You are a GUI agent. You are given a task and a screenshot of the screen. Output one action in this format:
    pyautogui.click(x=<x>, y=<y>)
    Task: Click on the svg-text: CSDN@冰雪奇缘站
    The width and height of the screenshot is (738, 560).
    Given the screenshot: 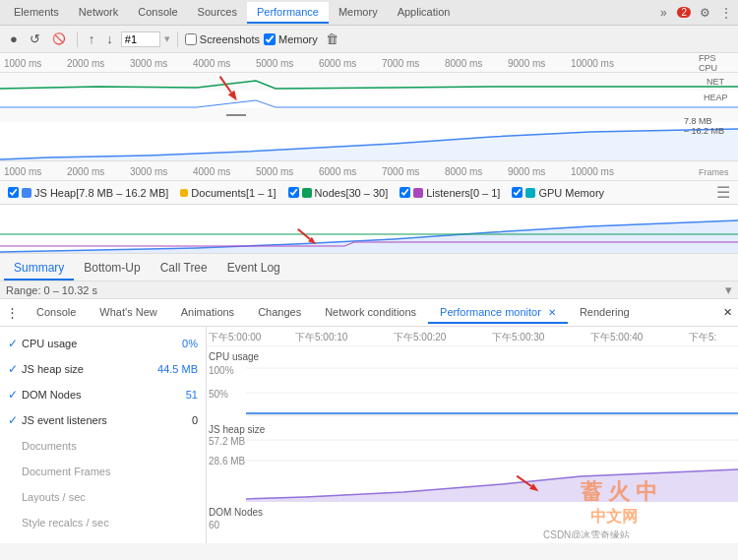 What is the action you would take?
    pyautogui.click(x=586, y=533)
    